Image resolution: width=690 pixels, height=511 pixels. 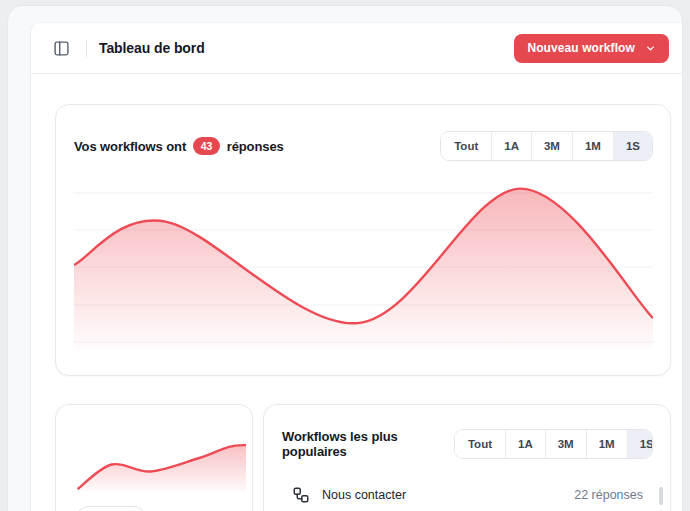 I want to click on workflow-icon, so click(x=301, y=495).